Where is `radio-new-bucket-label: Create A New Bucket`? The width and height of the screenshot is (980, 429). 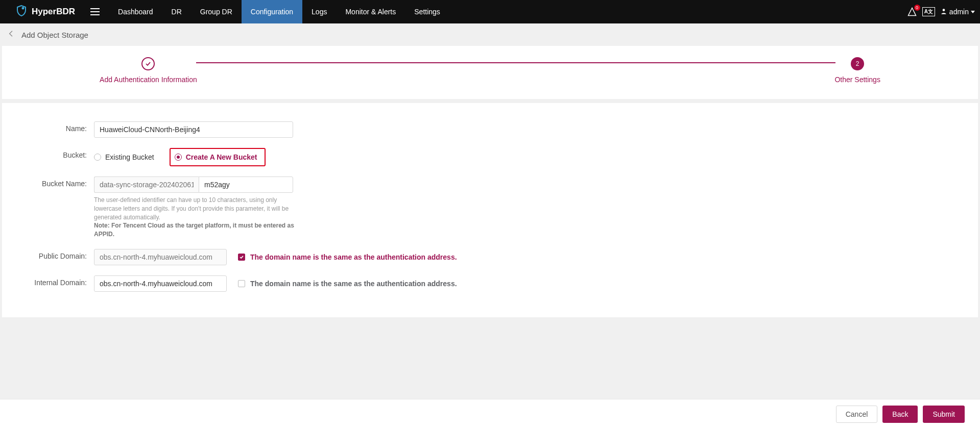 radio-new-bucket-label: Create A New Bucket is located at coordinates (222, 157).